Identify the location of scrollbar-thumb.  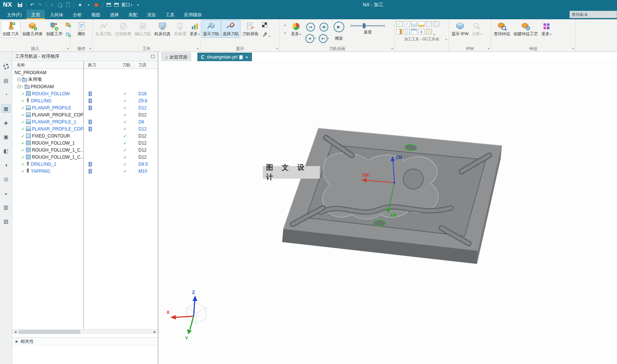
(50, 332).